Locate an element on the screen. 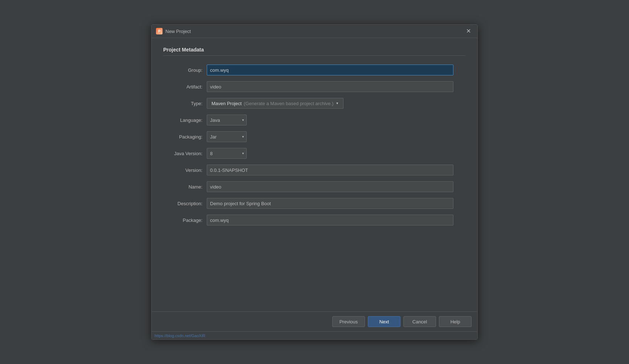 The image size is (629, 364). type-select: Maven Project (Generate a Maven based pr… is located at coordinates (275, 103).